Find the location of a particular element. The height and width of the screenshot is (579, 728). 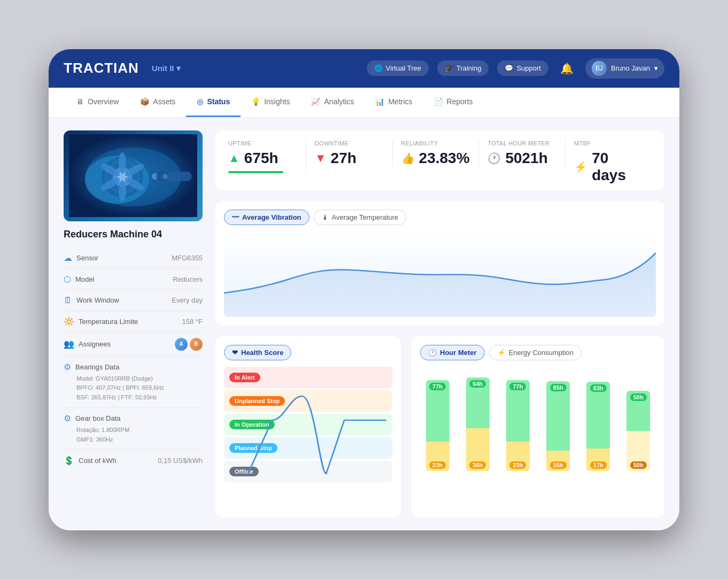

temp-limite-label: Temperatura Limite is located at coordinates (108, 322).